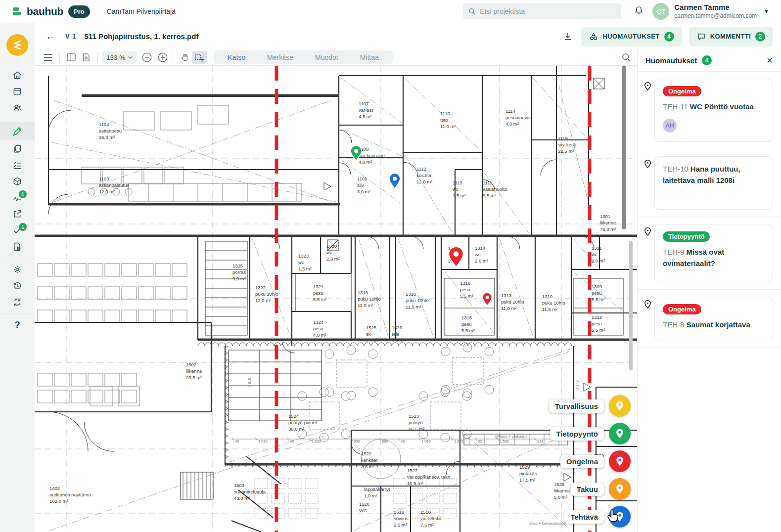 This screenshot has height=532, width=781. I want to click on sidebar-item-documents, so click(17, 148).